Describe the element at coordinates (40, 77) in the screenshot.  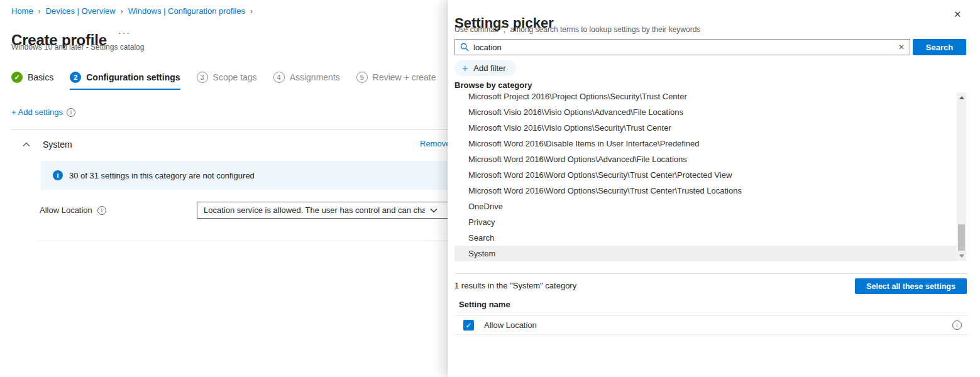
I see `step-label: Basics` at that location.